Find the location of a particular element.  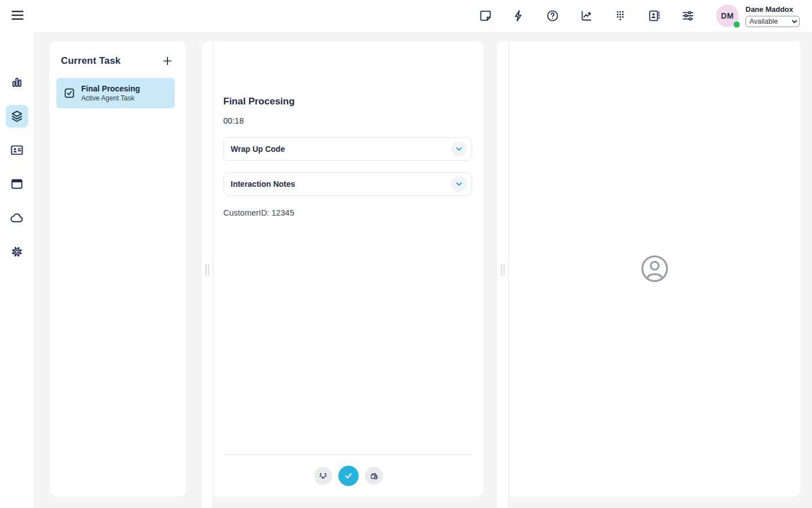

current-task-title: Current Task is located at coordinates (91, 61).